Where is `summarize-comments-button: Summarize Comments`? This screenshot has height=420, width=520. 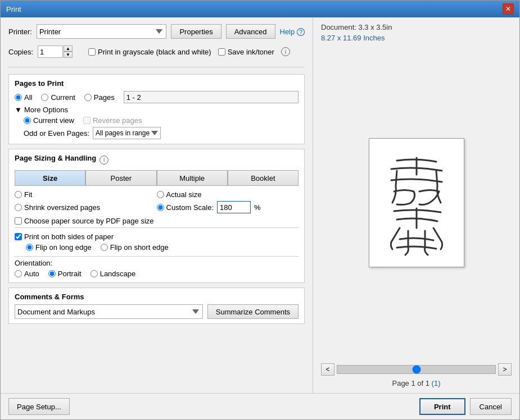
summarize-comments-button: Summarize Comments is located at coordinates (253, 312).